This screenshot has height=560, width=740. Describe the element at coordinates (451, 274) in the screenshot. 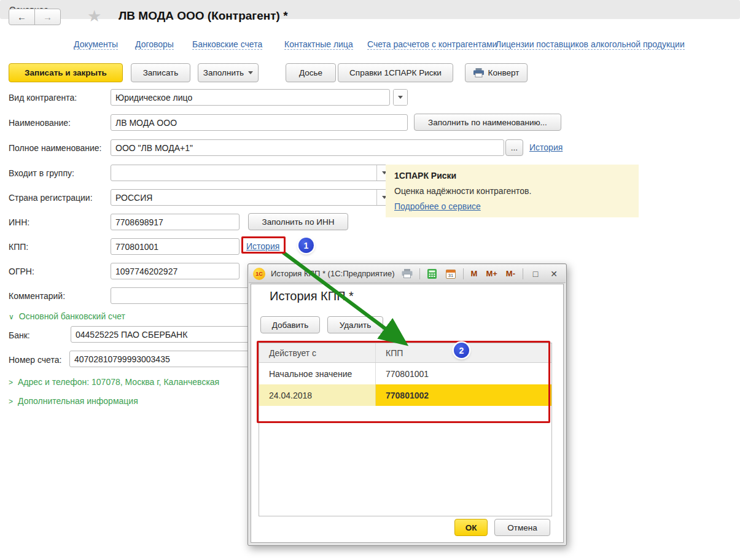

I see `calendar-button: 31` at that location.